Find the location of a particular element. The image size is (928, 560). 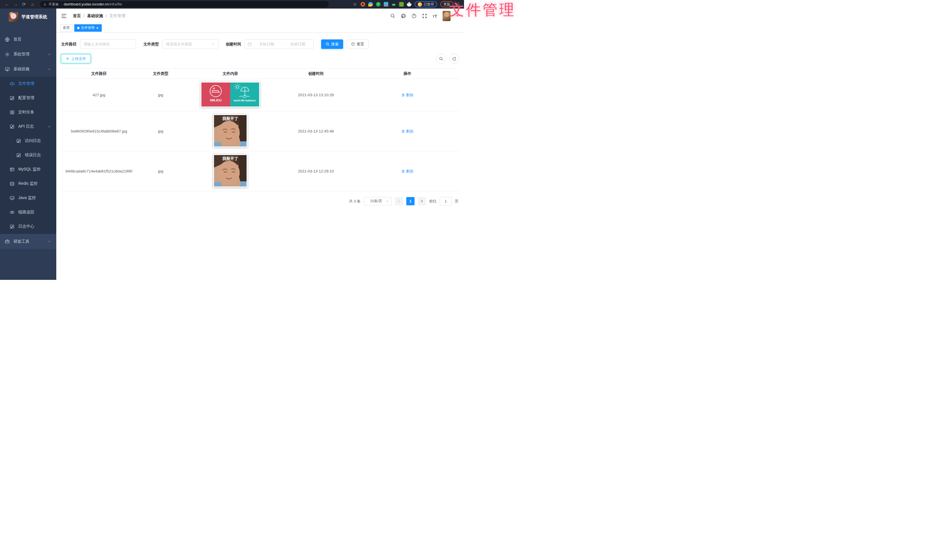

tag-home: 首页 is located at coordinates (66, 28).